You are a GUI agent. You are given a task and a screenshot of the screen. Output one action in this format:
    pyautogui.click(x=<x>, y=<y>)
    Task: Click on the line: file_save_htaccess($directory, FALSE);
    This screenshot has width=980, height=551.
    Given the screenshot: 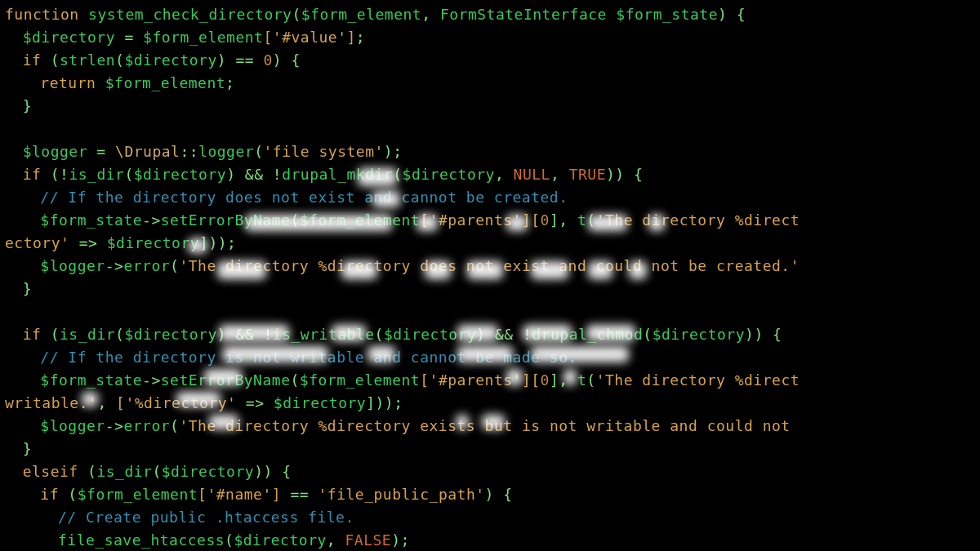 What is the action you would take?
    pyautogui.click(x=207, y=540)
    